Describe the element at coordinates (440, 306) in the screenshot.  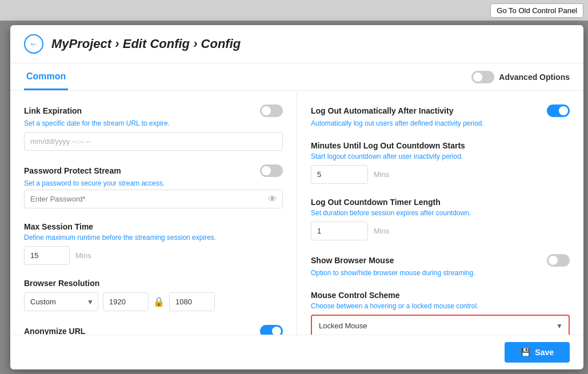
I see `mouse-control-scheme-desc: Choose between a hovering or a locked mo…` at that location.